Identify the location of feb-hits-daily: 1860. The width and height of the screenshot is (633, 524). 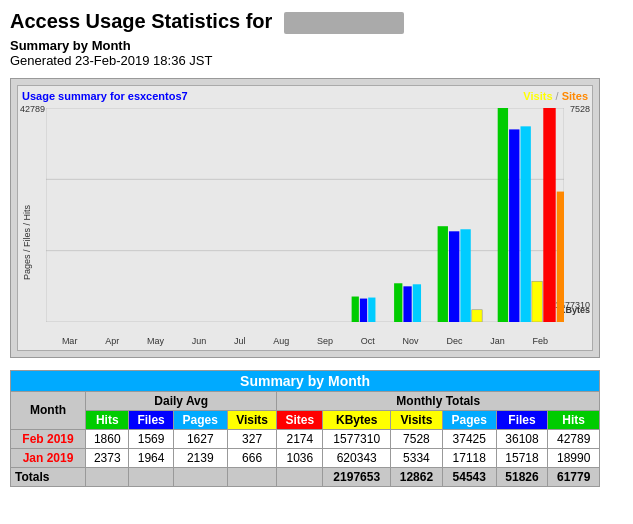
(108, 438).